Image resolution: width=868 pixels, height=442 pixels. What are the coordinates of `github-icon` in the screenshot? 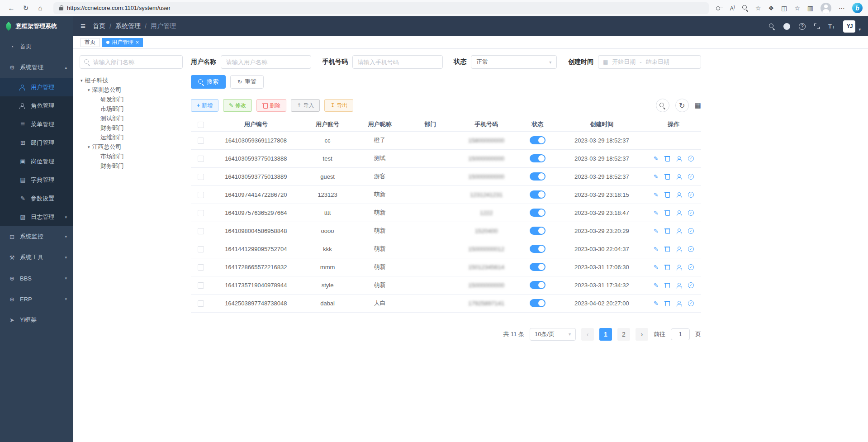 It's located at (787, 26).